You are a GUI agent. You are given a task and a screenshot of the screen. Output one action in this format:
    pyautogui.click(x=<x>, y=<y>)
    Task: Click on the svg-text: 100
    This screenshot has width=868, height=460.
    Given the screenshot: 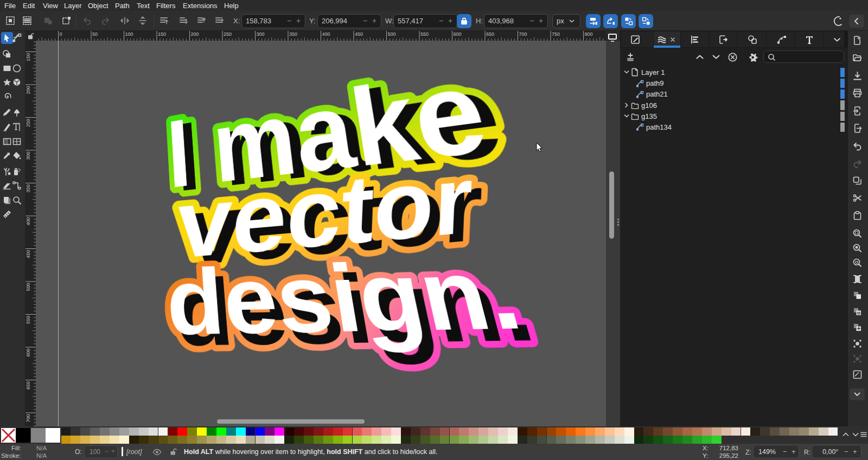 What is the action you would take?
    pyautogui.click(x=129, y=34)
    